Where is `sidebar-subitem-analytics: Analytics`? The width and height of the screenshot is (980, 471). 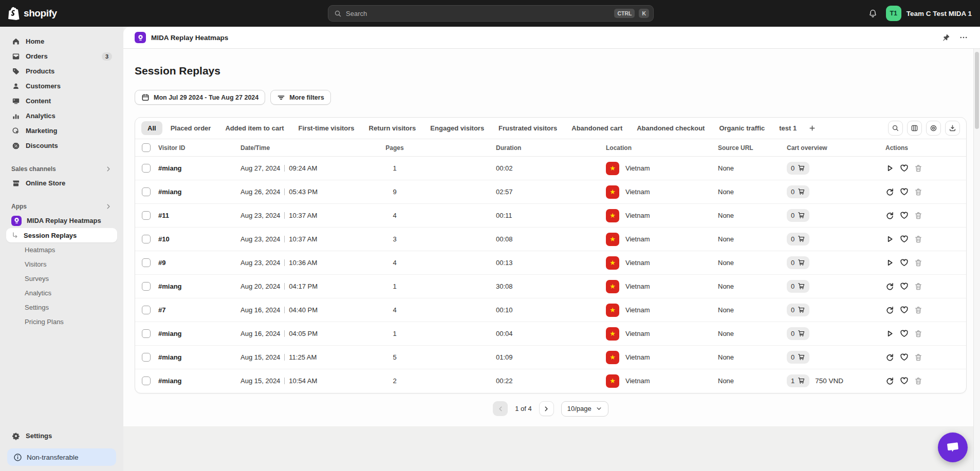
sidebar-subitem-analytics: Analytics is located at coordinates (62, 293).